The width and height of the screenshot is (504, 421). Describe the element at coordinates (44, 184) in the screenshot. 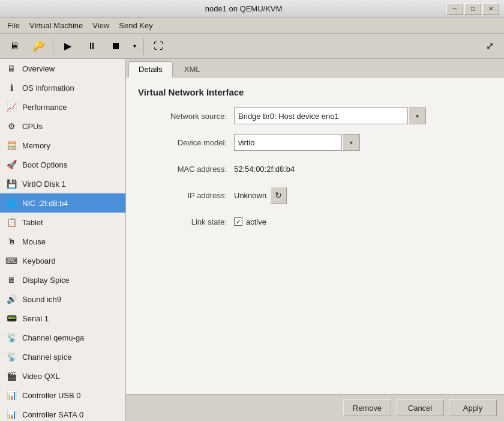

I see `sidebar-label-virtio-disk-1: VirtIO Disk 1` at that location.